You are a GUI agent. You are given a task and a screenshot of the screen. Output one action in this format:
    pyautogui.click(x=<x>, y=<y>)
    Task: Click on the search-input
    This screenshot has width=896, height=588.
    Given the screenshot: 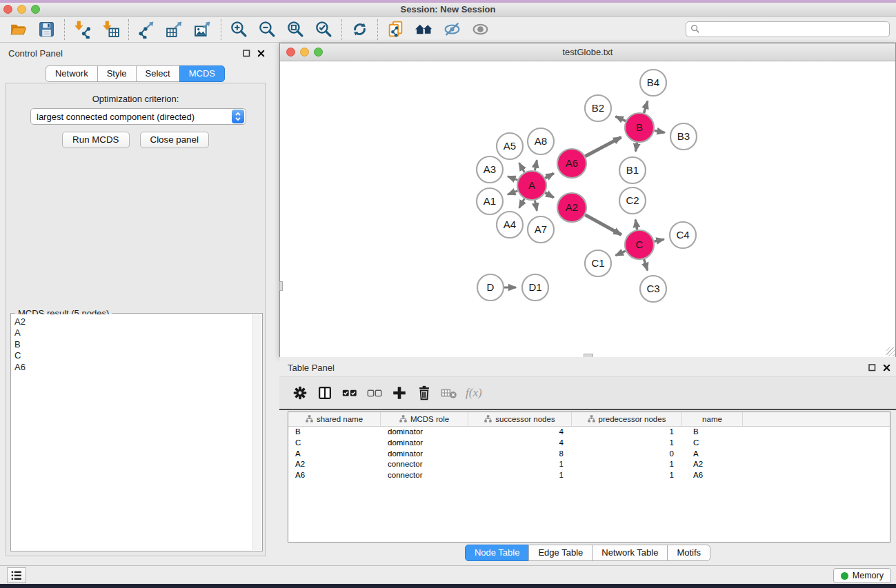 What is the action you would take?
    pyautogui.click(x=795, y=29)
    